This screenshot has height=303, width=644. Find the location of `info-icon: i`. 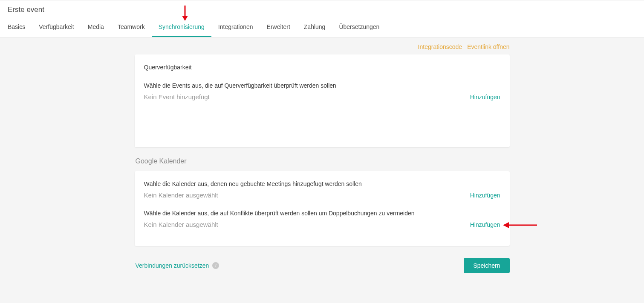

info-icon: i is located at coordinates (216, 266).